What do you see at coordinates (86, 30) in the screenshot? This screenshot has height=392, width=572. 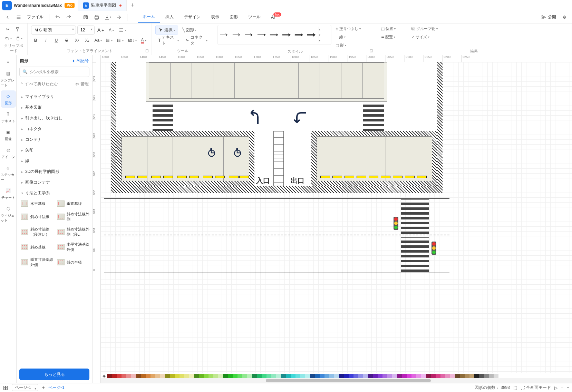 I see `font-size-select` at bounding box center [86, 30].